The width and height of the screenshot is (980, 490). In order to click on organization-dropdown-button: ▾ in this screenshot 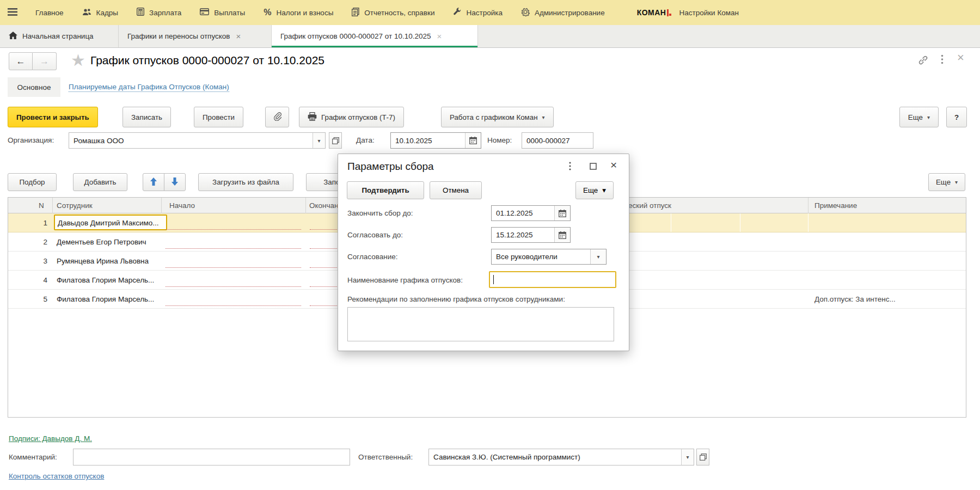, I will do `click(319, 140)`.